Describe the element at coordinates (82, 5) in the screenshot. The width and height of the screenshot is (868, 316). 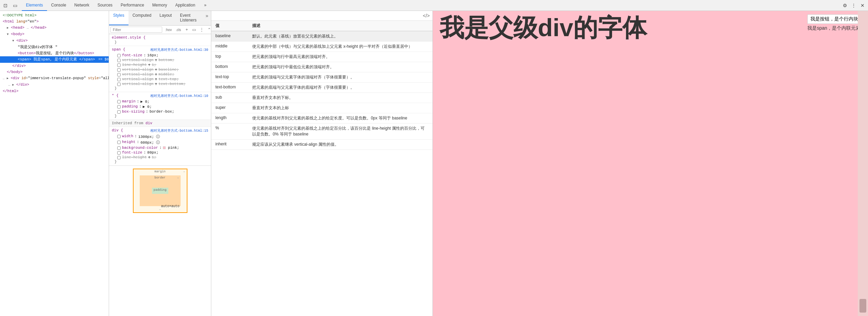
I see `tab-network: Network` at that location.